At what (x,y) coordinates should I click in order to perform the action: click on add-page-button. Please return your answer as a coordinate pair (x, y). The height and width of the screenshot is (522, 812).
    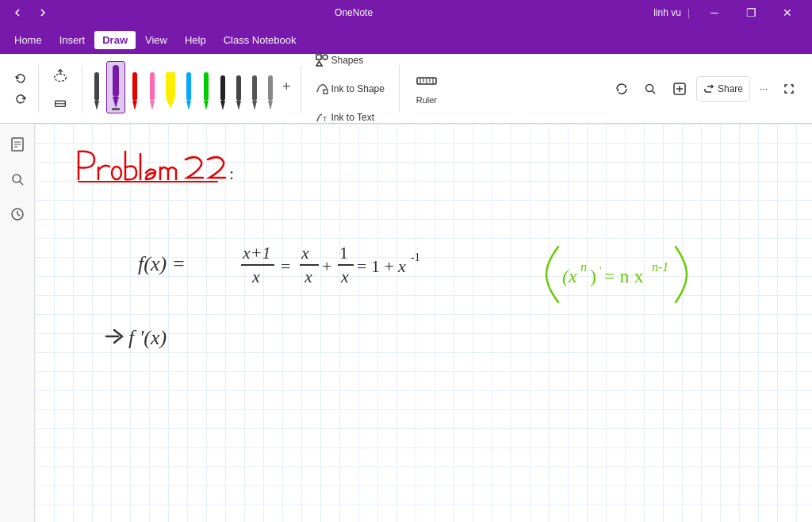
    Looking at the image, I should click on (680, 89).